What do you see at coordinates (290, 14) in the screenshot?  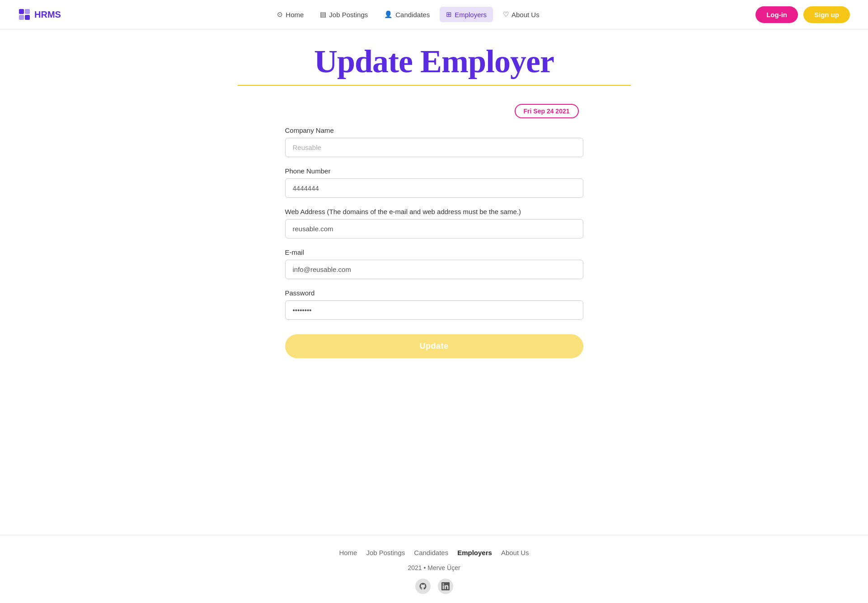 I see `nav-item-home: ⊙ Home` at bounding box center [290, 14].